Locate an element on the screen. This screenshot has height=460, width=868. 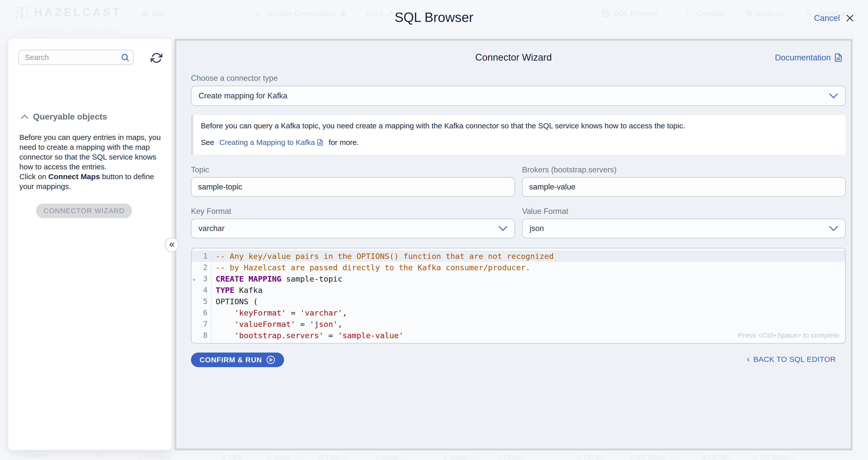
line-number: 3 is located at coordinates (206, 279).